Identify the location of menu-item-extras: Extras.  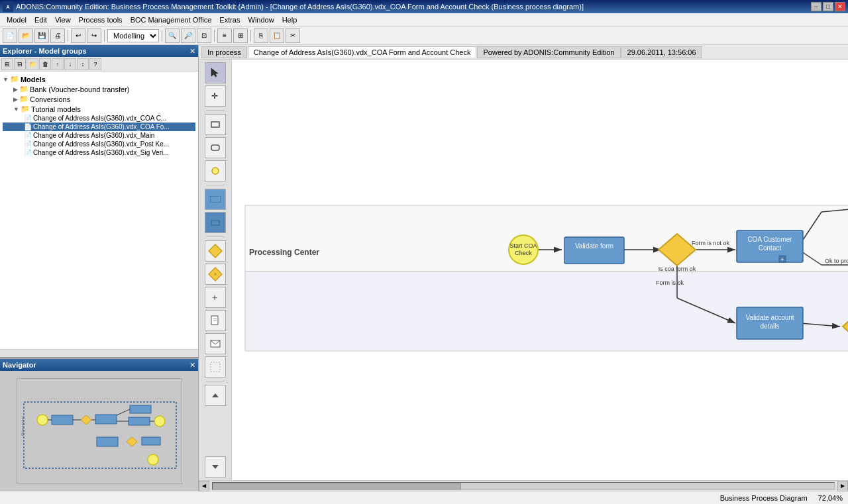
(229, 20).